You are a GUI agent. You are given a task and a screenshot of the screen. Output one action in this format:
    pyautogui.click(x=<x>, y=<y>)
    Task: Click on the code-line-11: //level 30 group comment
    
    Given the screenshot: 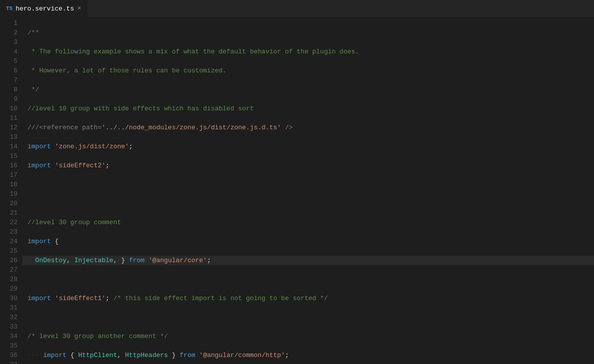 What is the action you would take?
    pyautogui.click(x=311, y=223)
    